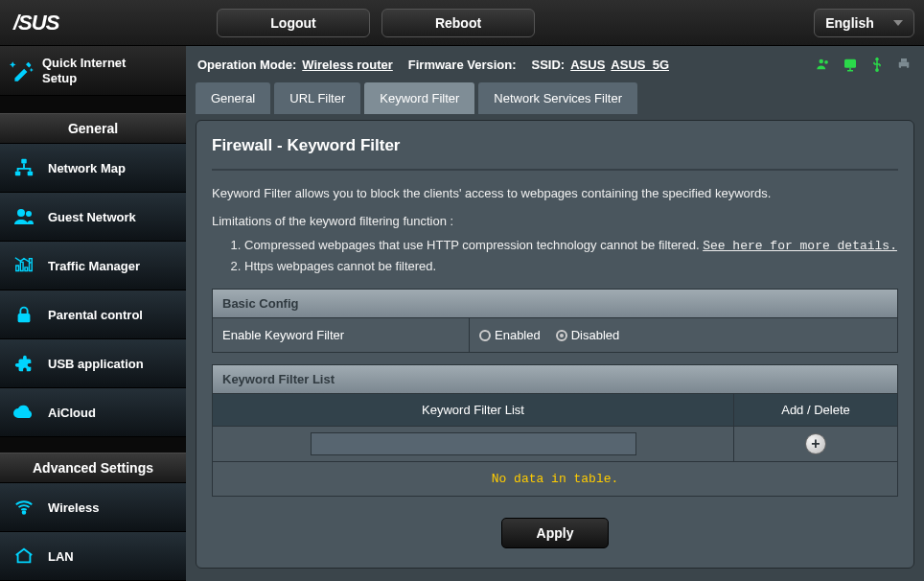 This screenshot has height=581, width=924. Describe the element at coordinates (233, 98) in the screenshot. I see `tab-general: General` at that location.